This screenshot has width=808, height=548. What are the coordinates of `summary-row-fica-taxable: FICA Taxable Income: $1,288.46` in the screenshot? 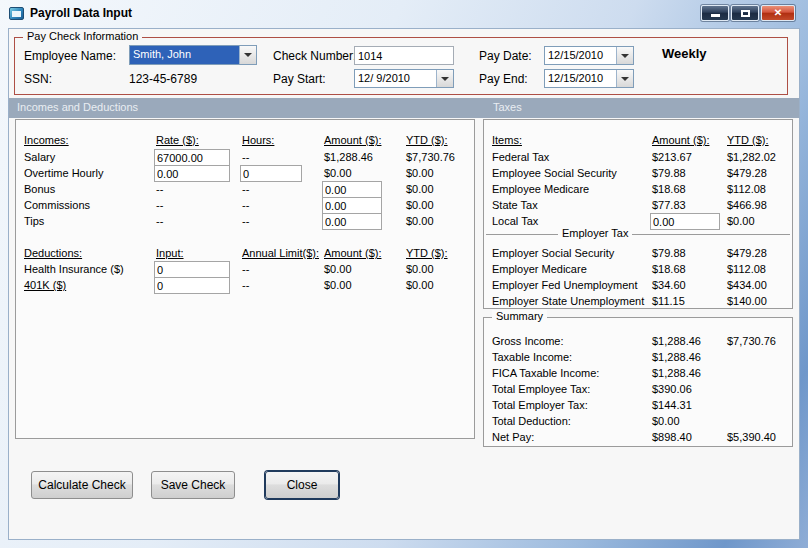 It's located at (638, 375).